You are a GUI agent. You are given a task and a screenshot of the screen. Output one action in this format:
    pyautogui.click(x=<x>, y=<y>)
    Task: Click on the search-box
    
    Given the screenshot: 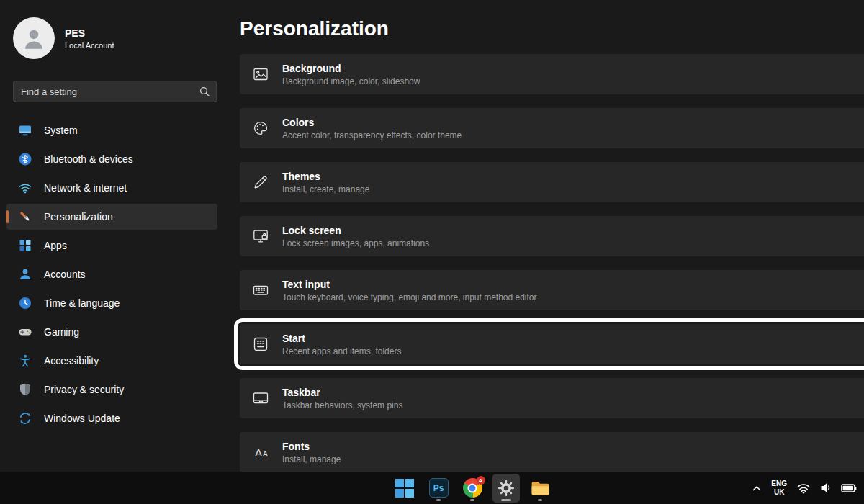 What is the action you would take?
    pyautogui.click(x=115, y=91)
    